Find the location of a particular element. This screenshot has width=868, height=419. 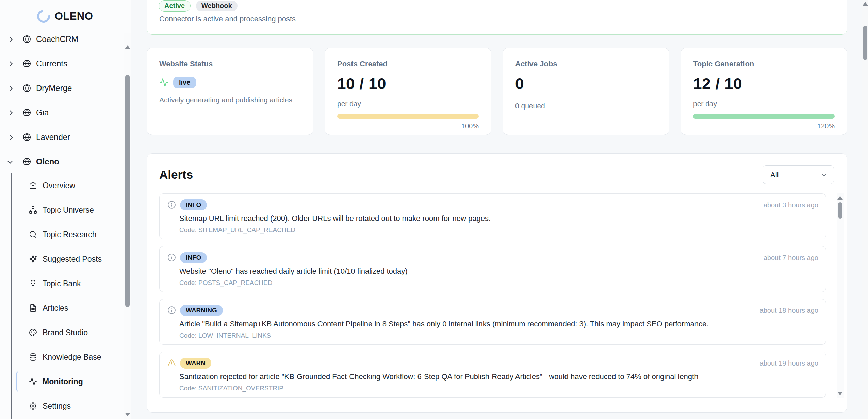

alert-code: Code: SANITIZATION_OVERSTRIP is located at coordinates (231, 388).